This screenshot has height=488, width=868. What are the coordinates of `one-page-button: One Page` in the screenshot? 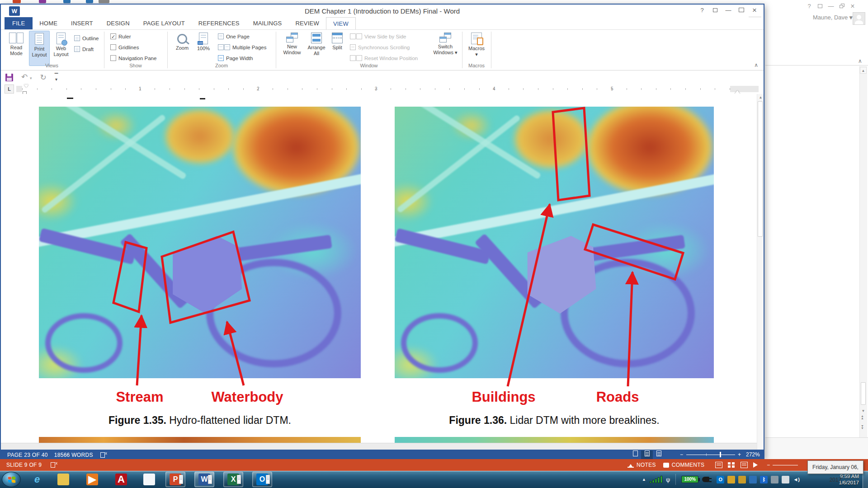 It's located at (234, 36).